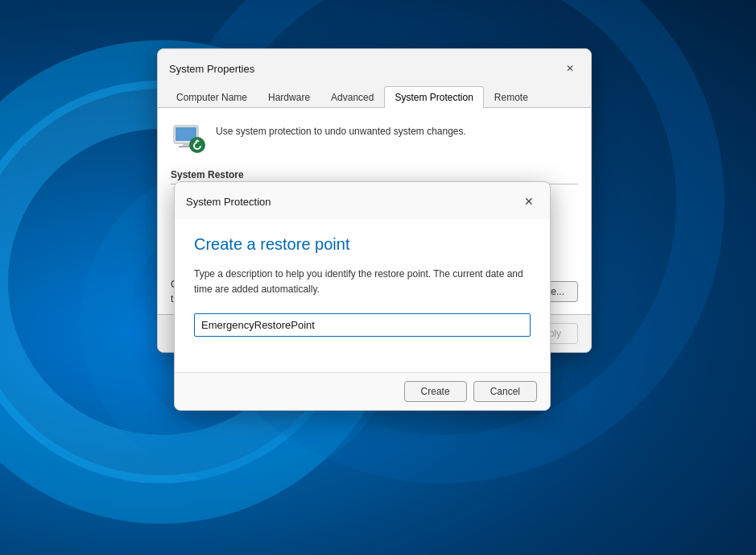  I want to click on tab-system-protection: System Protection, so click(433, 97).